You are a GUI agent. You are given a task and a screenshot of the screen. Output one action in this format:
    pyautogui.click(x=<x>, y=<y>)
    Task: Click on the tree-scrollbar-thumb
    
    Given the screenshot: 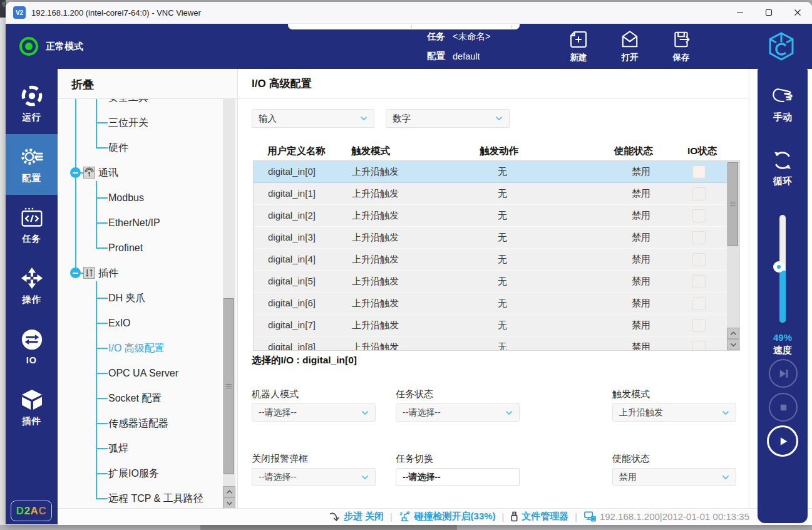 What is the action you would take?
    pyautogui.click(x=229, y=386)
    